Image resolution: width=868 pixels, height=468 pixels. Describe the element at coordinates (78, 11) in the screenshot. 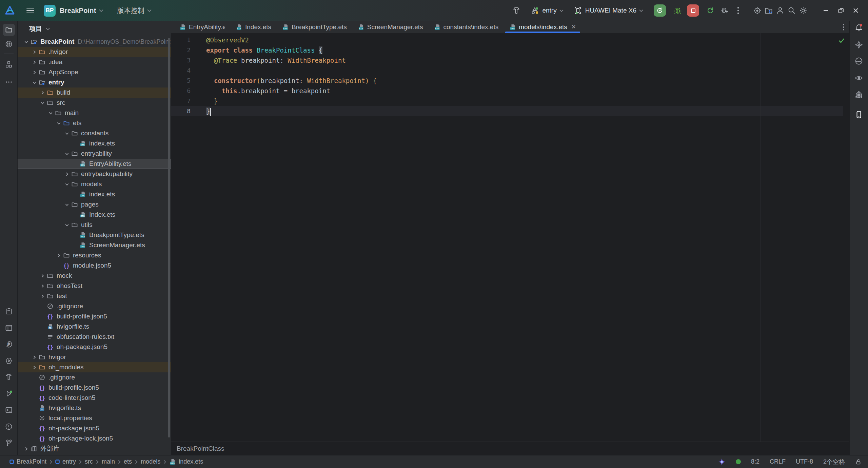

I see `project-switcher: BreakPoint` at that location.